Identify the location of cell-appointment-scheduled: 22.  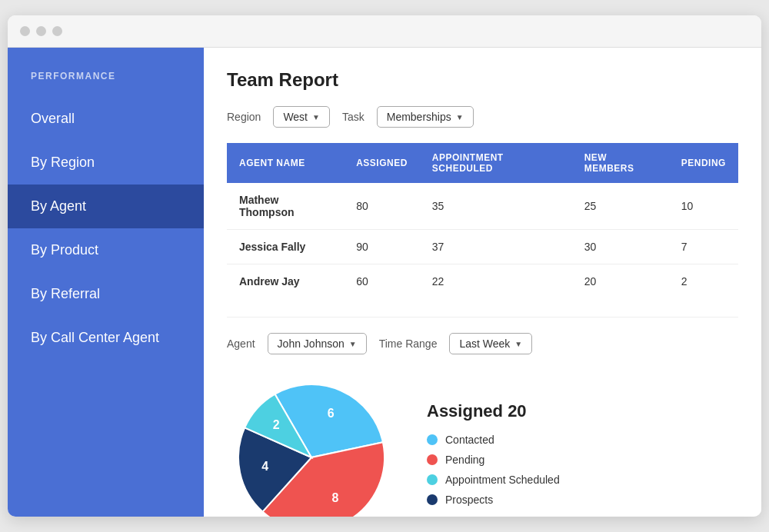
(496, 281).